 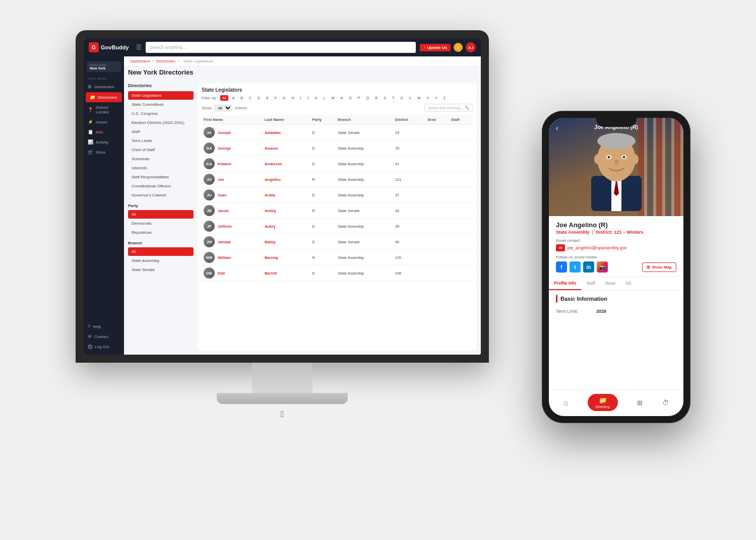 What do you see at coordinates (376, 98) in the screenshot?
I see `alpha-btn-r: R` at bounding box center [376, 98].